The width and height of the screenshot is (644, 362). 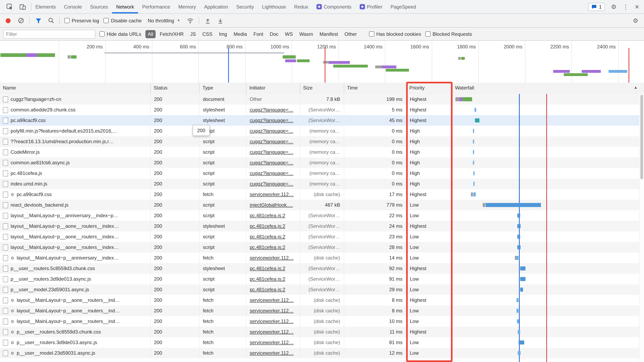 I want to click on filter-pill-other: Other, so click(x=351, y=34).